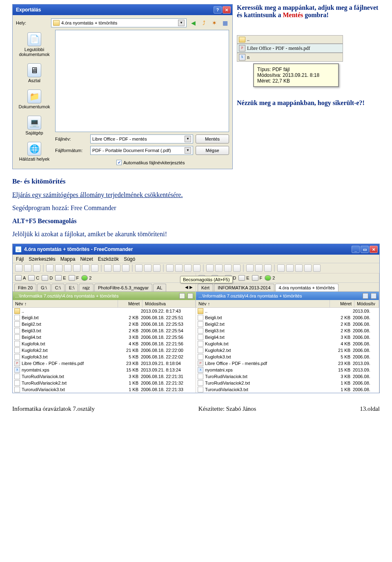  I want to click on sidebar-recent: 📄Legutóbbi dokumentumok, so click(34, 44).